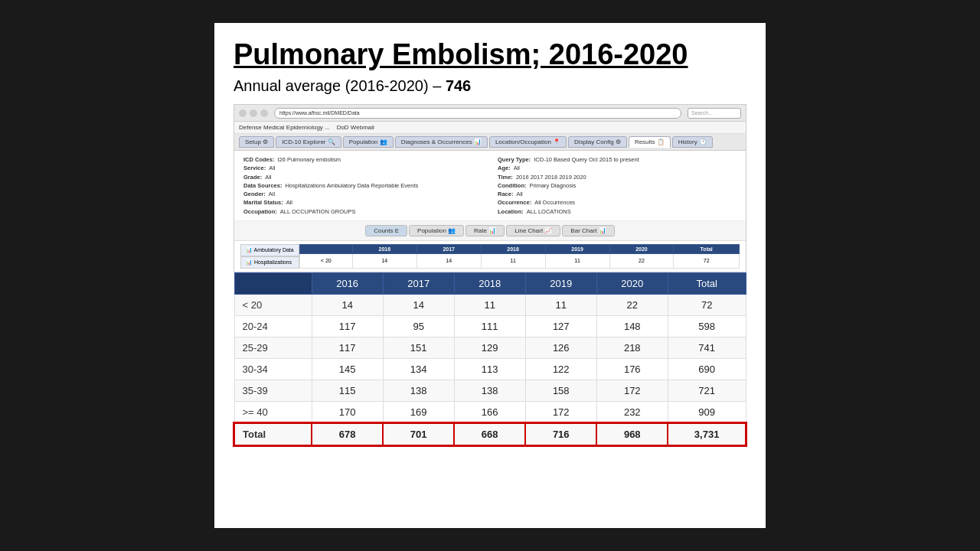  Describe the element at coordinates (617, 178) in the screenshot. I see `query-row-time: Time: 2016 2017 2018 2019 2020` at that location.